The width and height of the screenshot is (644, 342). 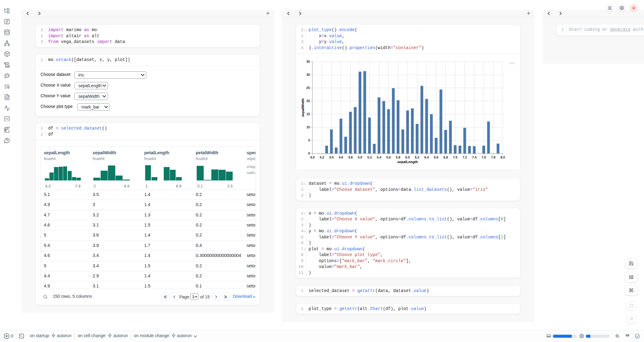 I want to click on svg-text: 5.4, so click(x=379, y=157).